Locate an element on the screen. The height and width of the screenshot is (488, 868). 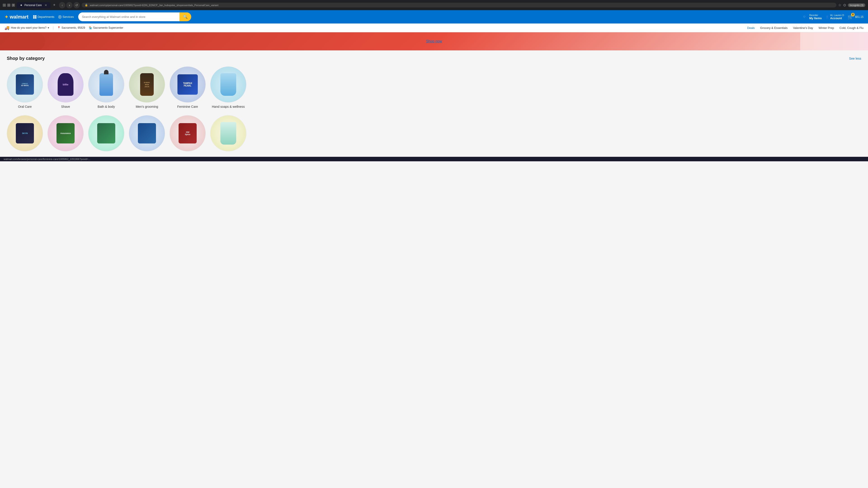
shop-now-button: Shop now is located at coordinates (434, 41).